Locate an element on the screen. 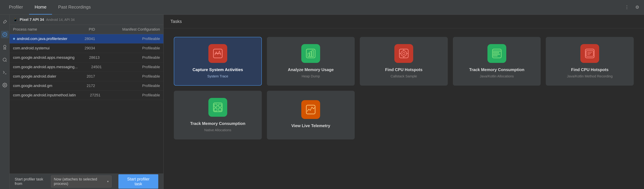  sidebar-icon-award is located at coordinates (5, 47).